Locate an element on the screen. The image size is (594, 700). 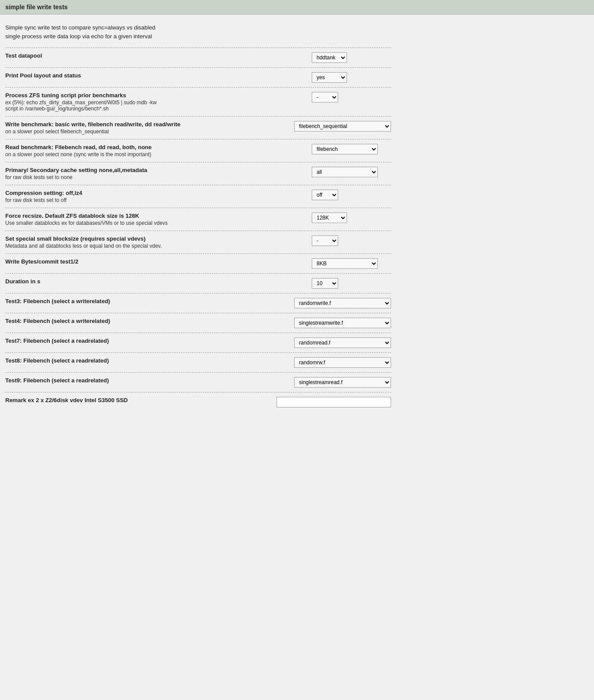
row-control-primary-secondary-cache: allnonemetadata is located at coordinates (351, 172).